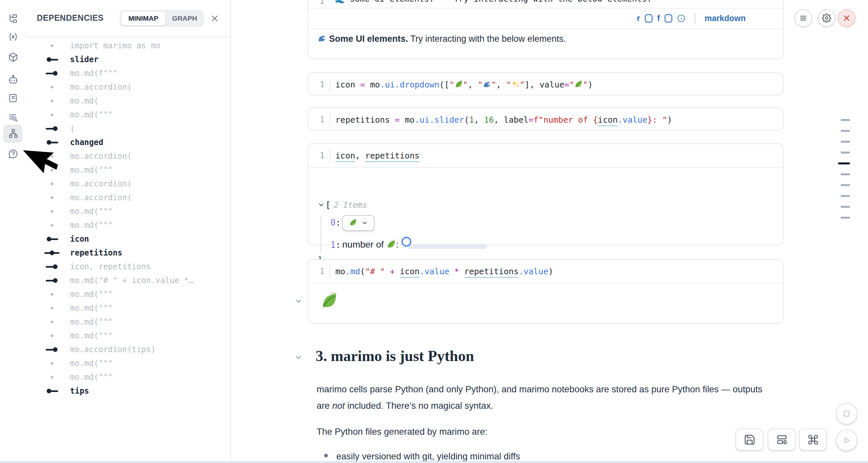  I want to click on tree-items-count: 2 Items, so click(350, 205).